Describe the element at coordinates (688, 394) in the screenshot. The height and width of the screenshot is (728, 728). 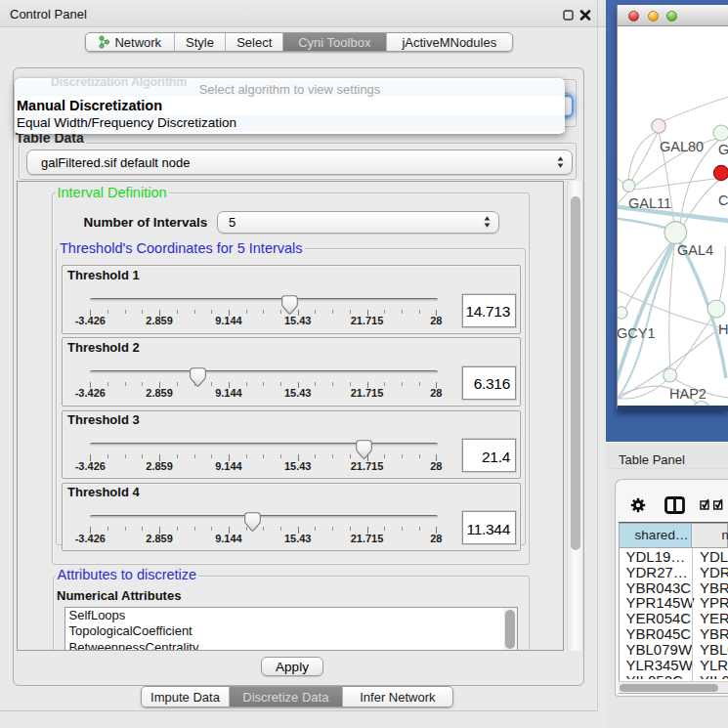
I see `svg-text: HAP2` at that location.